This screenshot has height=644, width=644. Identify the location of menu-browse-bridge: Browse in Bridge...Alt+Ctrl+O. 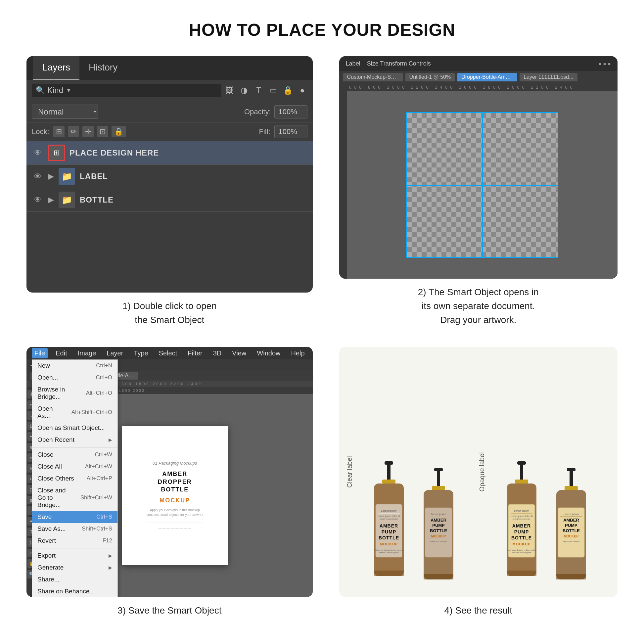
(75, 393).